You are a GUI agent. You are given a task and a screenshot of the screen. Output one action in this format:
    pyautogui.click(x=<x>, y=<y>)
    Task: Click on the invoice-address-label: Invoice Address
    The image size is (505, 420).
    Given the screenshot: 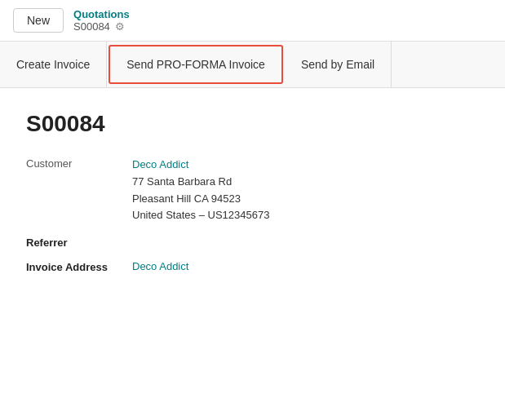 What is the action you would take?
    pyautogui.click(x=79, y=267)
    